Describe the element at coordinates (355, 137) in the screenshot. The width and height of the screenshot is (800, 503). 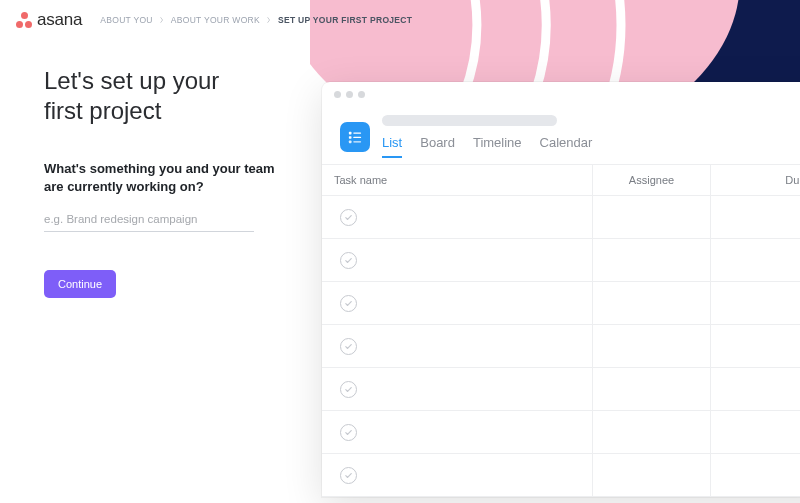
I see `list-icon` at that location.